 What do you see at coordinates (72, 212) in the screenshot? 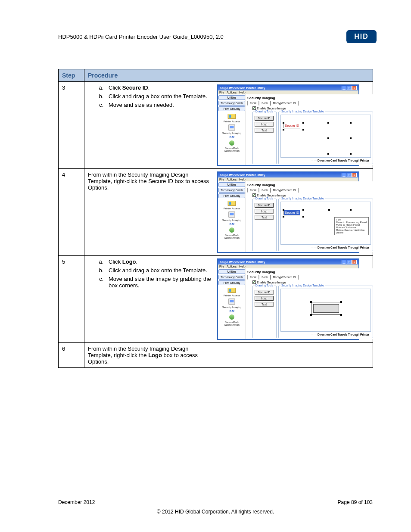
I see `step-number: 4` at bounding box center [72, 212].